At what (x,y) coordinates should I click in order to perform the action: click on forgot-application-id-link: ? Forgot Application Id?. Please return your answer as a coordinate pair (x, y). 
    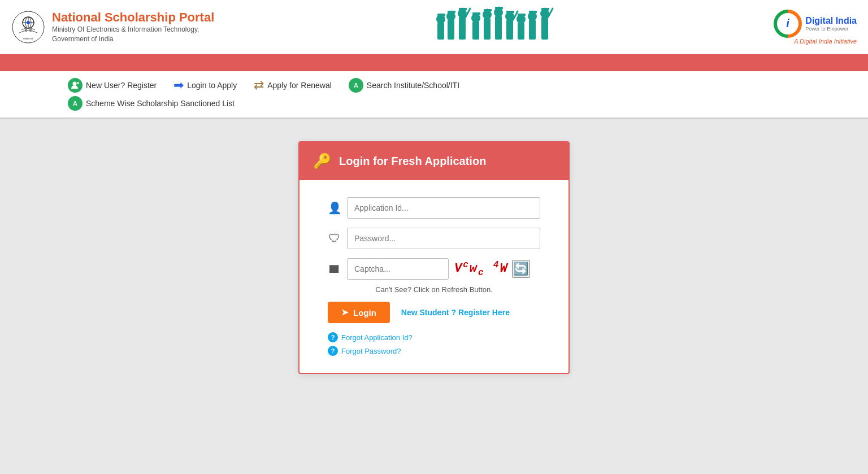
    Looking at the image, I should click on (434, 337).